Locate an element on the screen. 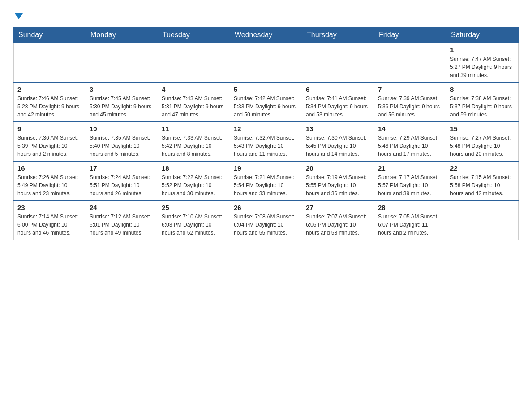 Image resolution: width=532 pixels, height=411 pixels. calendar-day-cell: 20Sunrise: 7:19 AM Sunset: 5:55 PM Dayli… is located at coordinates (339, 181).